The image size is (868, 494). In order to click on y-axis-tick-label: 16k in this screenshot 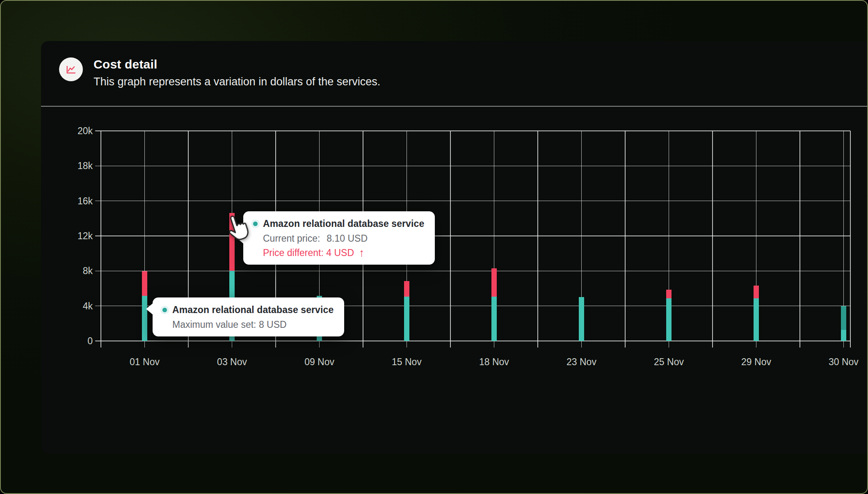, I will do `click(72, 201)`.